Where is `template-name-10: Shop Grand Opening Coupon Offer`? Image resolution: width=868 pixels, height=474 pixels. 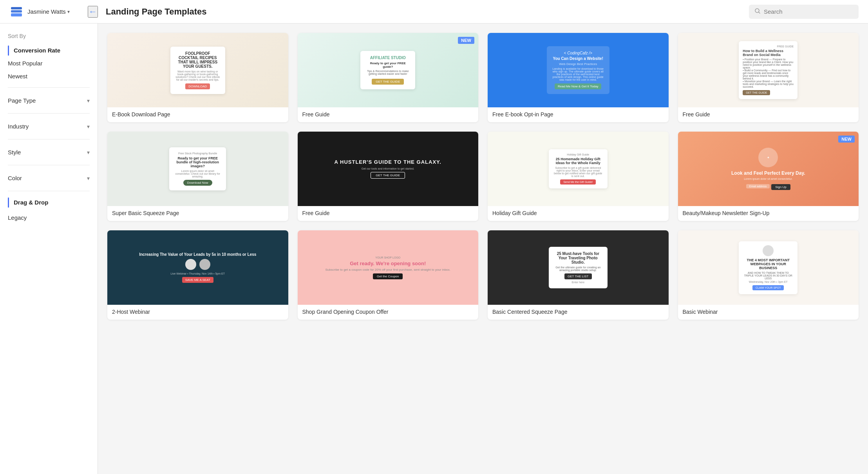
template-name-10: Shop Grand Opening Coupon Offer is located at coordinates (388, 312).